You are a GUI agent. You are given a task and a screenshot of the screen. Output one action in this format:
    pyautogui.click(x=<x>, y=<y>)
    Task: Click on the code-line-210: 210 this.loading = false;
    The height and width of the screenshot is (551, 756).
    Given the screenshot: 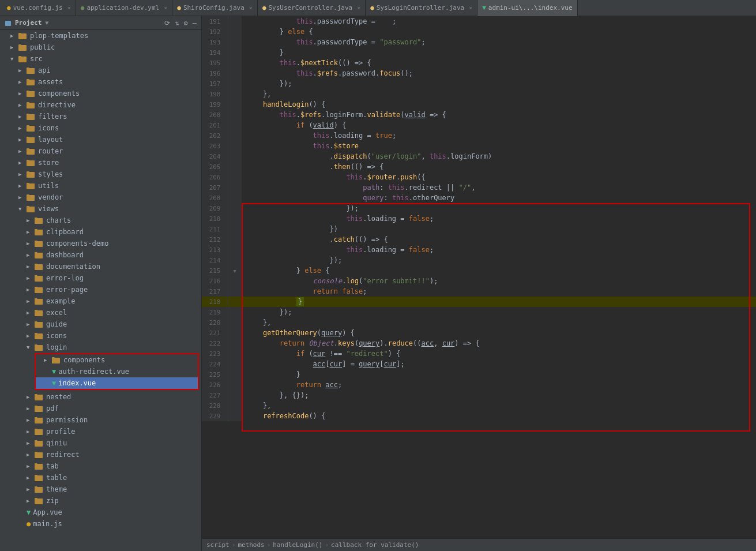 What is the action you would take?
    pyautogui.click(x=479, y=219)
    